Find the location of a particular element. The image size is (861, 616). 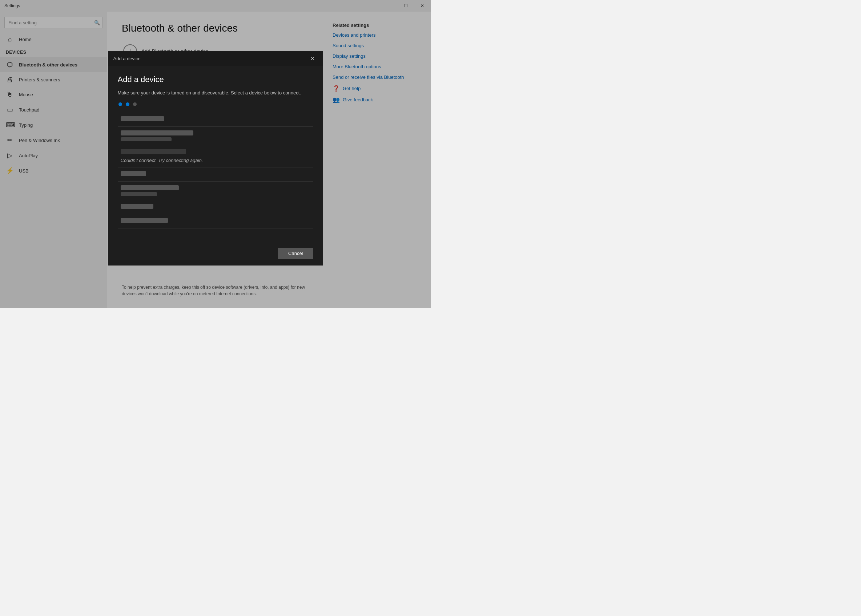

add-device-dialog: Add a device ✕ Add a device Make sure yo… is located at coordinates (216, 158).